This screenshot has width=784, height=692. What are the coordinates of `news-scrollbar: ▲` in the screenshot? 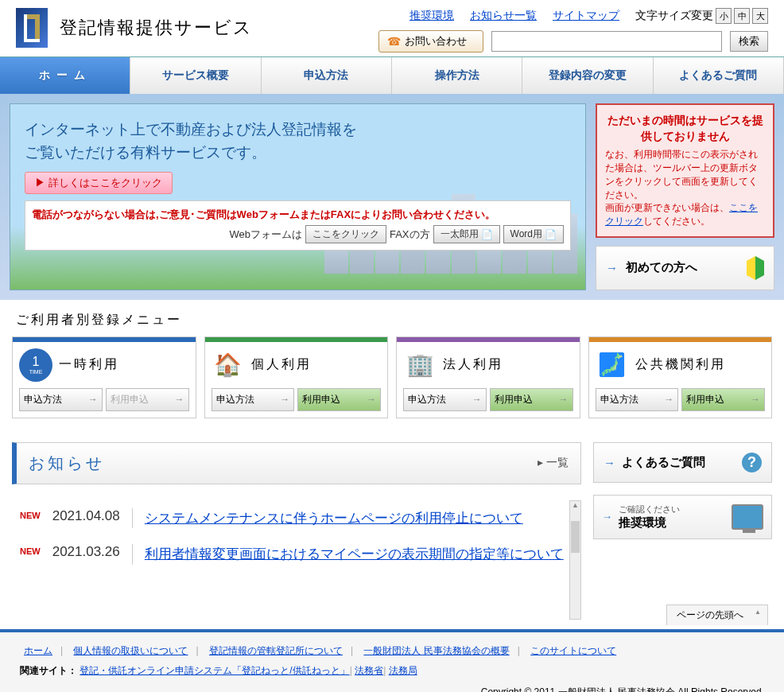 It's located at (576, 560).